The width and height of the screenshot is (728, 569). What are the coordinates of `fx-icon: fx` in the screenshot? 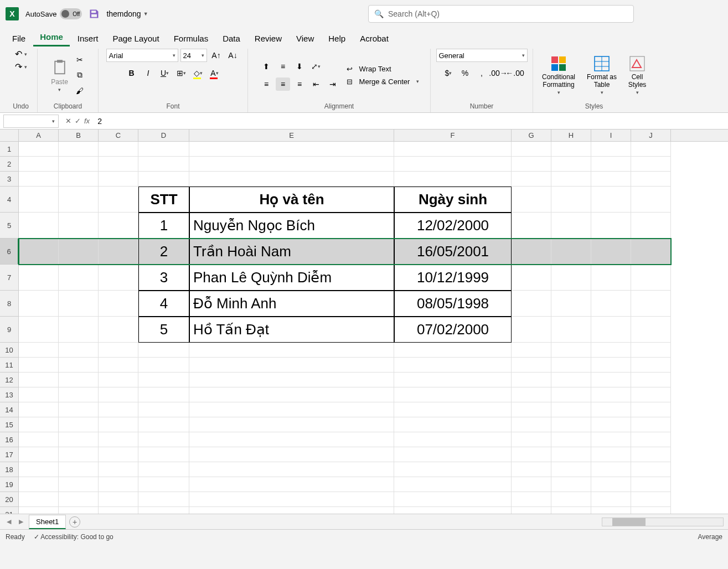 It's located at (87, 121).